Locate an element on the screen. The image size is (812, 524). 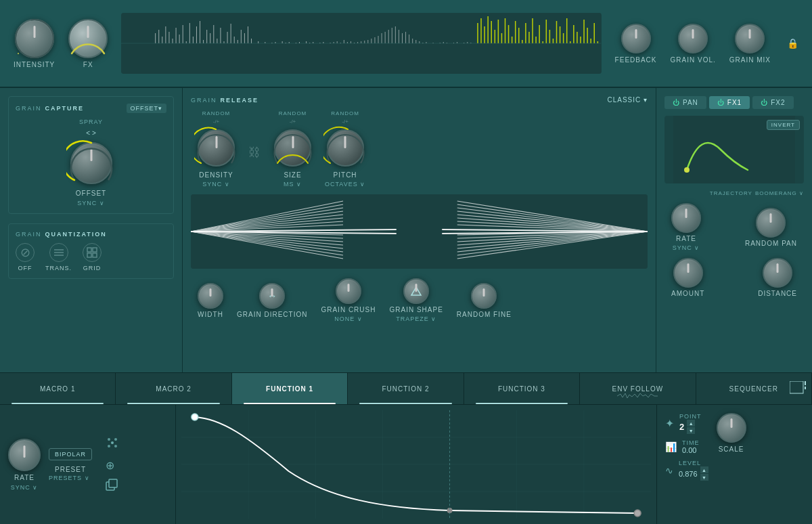
feedback-knob is located at coordinates (636, 39).